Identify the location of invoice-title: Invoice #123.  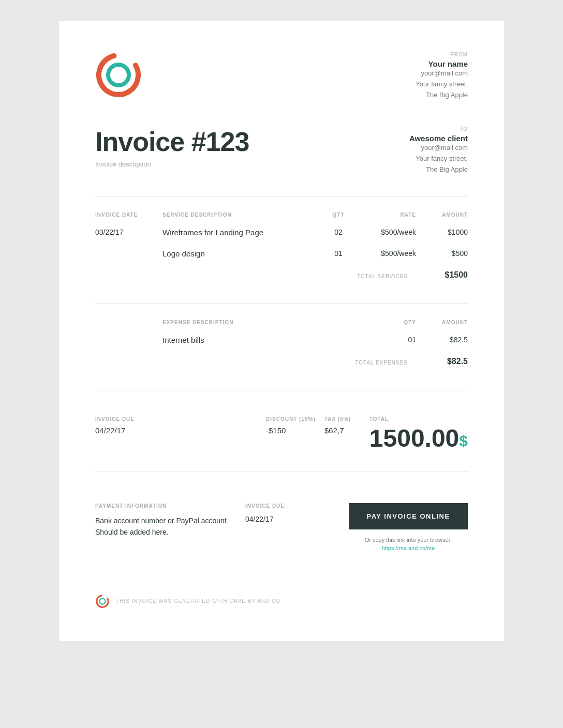
(172, 142).